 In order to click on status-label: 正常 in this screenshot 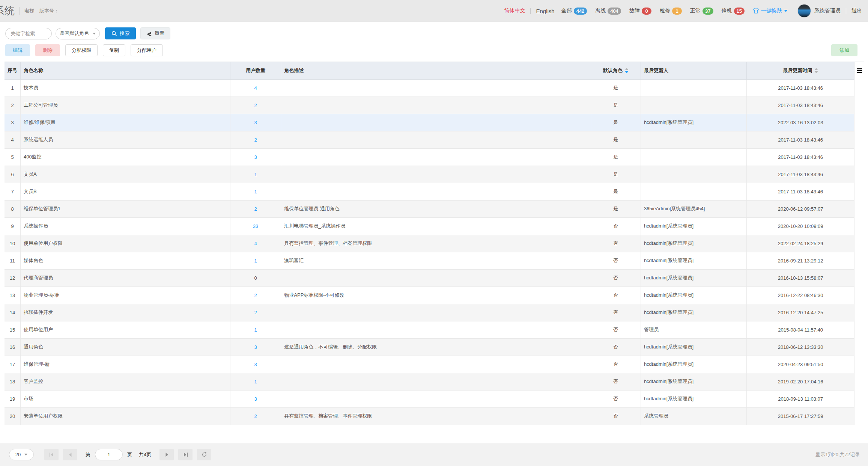, I will do `click(695, 11)`.